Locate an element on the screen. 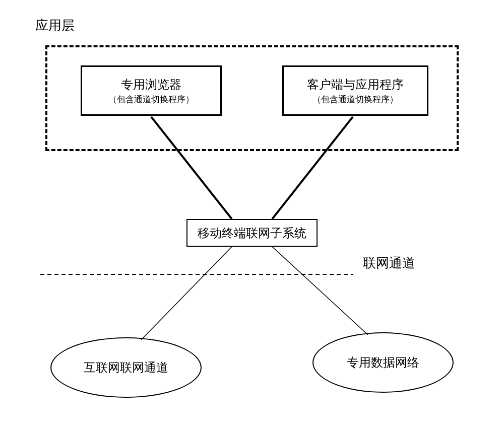 This screenshot has height=434, width=504. client-box: 客户端与应用程序 （包含通道切换程序） is located at coordinates (355, 91).